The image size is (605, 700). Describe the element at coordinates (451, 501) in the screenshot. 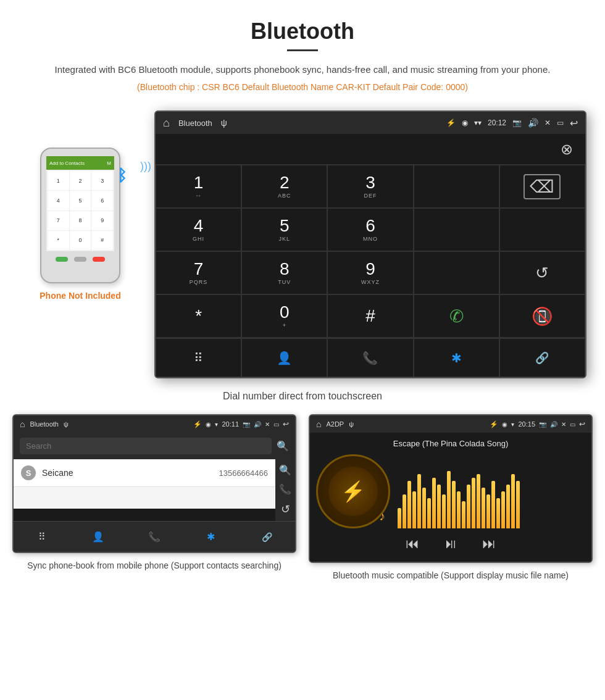

I see `music-item: ⌂ A2DP ψ ⚡ ◉ ▾ 20:15 📷 🔊 ✕ ▭ ↩` at that location.